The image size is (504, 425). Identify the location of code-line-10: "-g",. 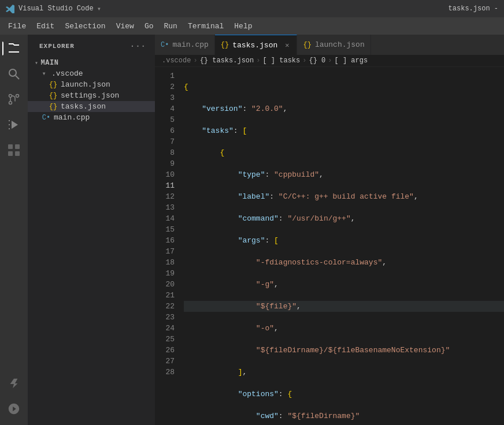
(344, 284).